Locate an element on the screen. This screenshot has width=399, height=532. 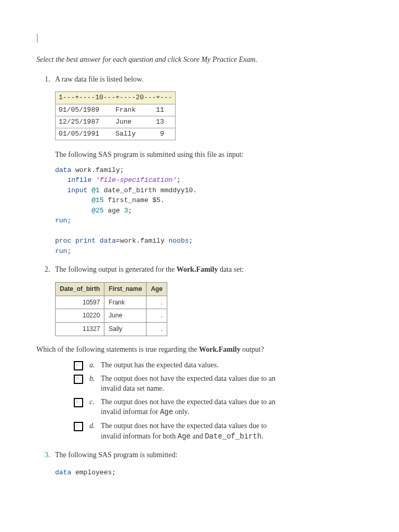
question-1: 1.A raw data file is listed below. 1---+… is located at coordinates (200, 107).